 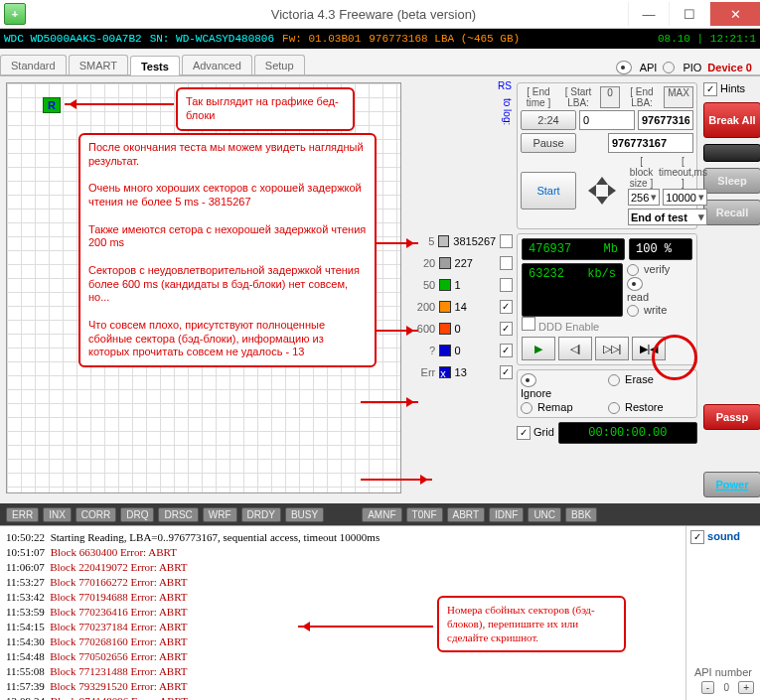 What do you see at coordinates (95, 514) in the screenshot?
I see `flag-corr: CORR` at bounding box center [95, 514].